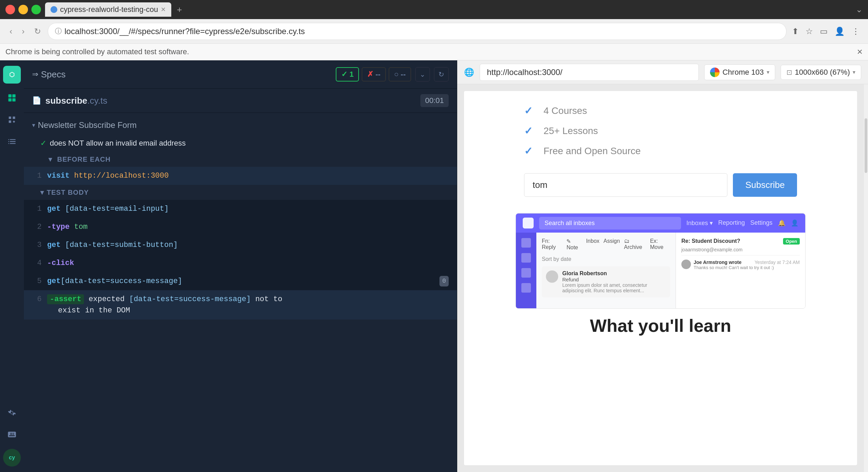  Describe the element at coordinates (121, 176) in the screenshot. I see `url-value: http://localhost:3000` at that location.